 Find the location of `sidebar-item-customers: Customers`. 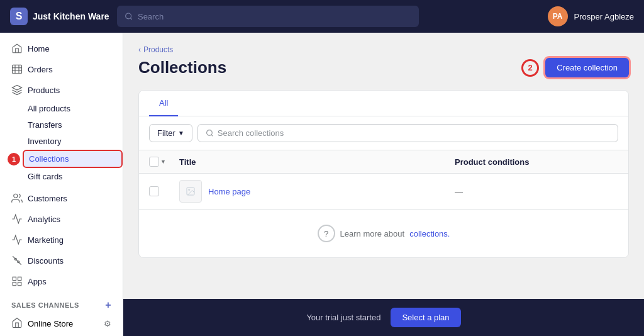

sidebar-item-customers: Customers is located at coordinates (62, 198).